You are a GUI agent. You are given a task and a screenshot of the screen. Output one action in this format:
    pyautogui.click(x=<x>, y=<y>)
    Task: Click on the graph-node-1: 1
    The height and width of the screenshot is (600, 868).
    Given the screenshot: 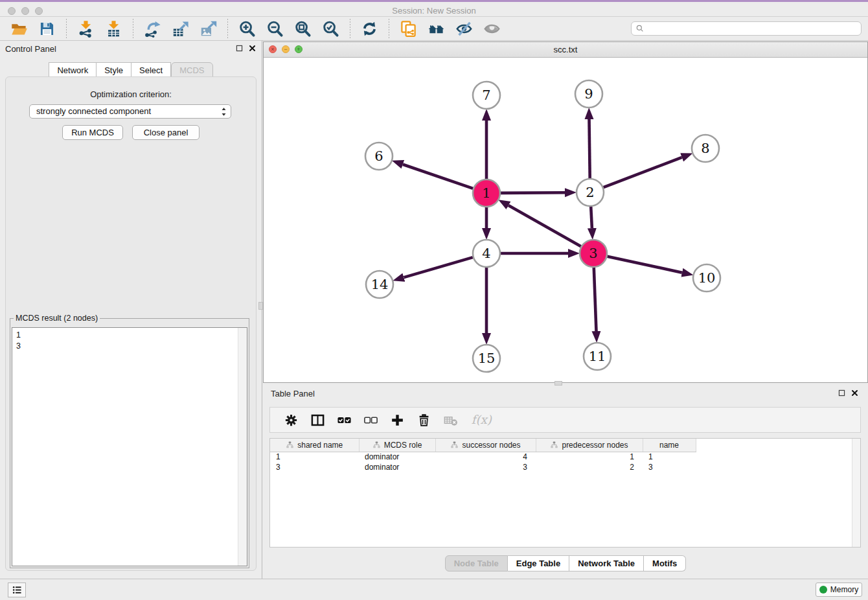 What is the action you would take?
    pyautogui.click(x=486, y=193)
    